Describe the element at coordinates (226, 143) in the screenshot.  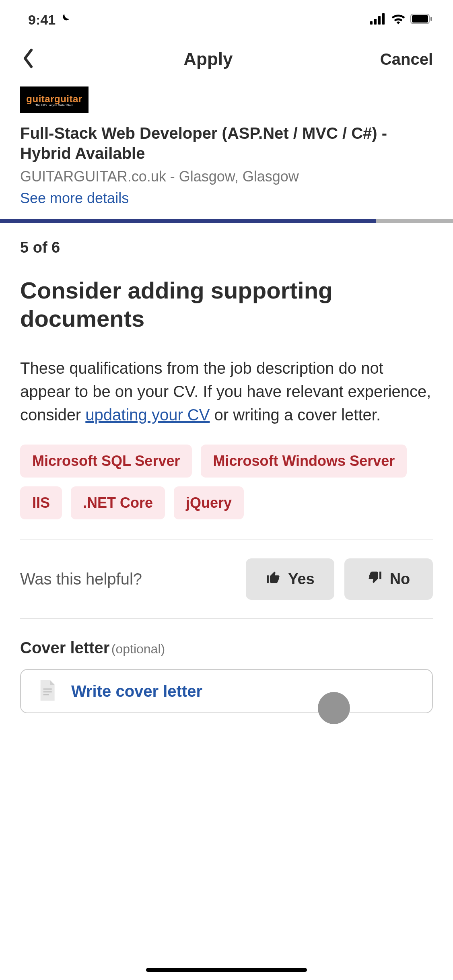
I see `job-title: Full-Stack Web Developer (ASP.Net / MVC …` at that location.